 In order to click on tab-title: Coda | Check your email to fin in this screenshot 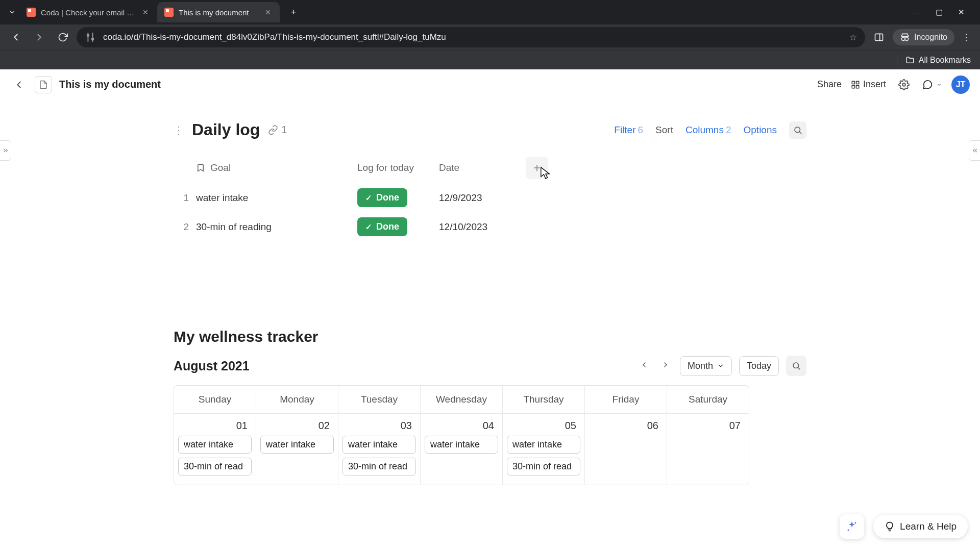, I will do `click(88, 12)`.